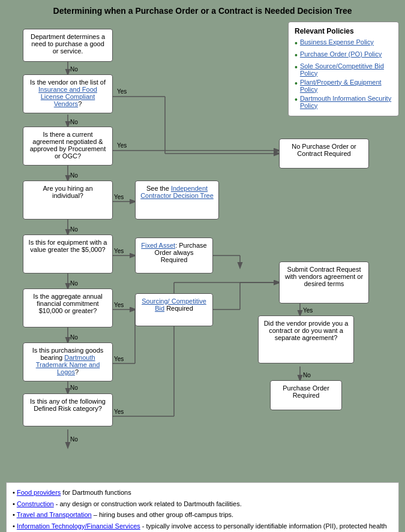 The width and height of the screenshot is (405, 532). I want to click on trademark-link: Dartmouth Trademark Name and Logos, so click(68, 365).